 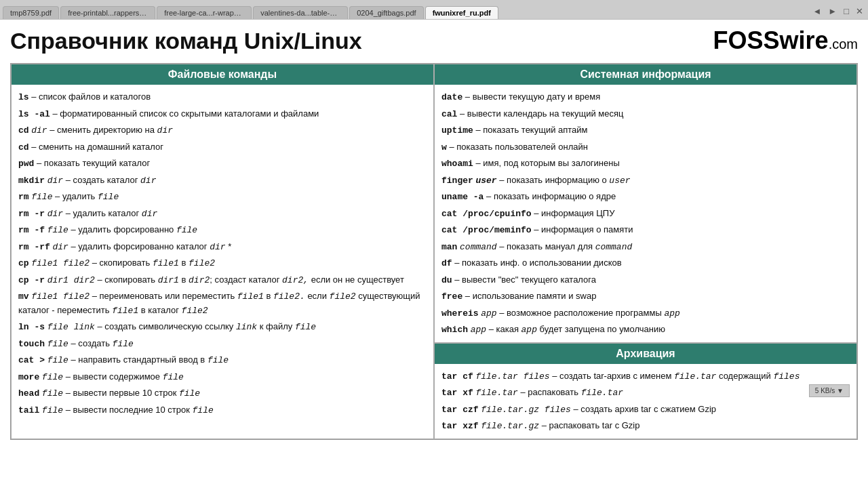 I want to click on cmd-rm-f: rm -f file – удалить форсированно file, so click(x=222, y=230).